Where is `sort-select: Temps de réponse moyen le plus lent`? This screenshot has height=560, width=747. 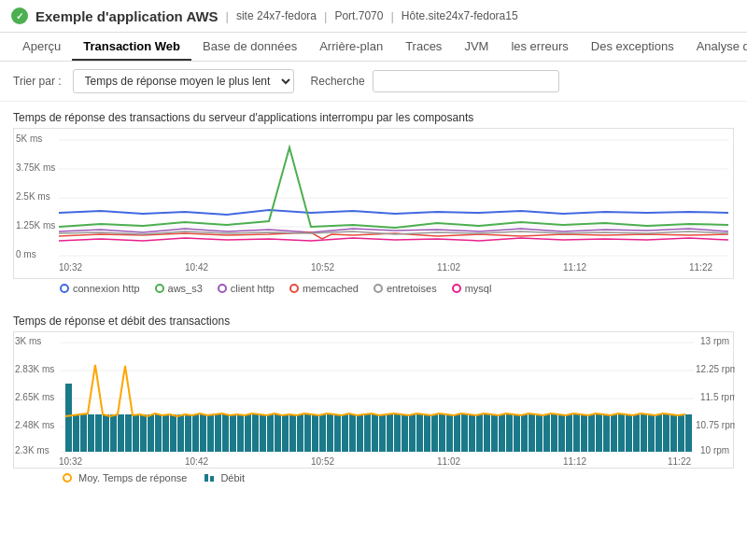
sort-select: Temps de réponse moyen le plus lent is located at coordinates (183, 81).